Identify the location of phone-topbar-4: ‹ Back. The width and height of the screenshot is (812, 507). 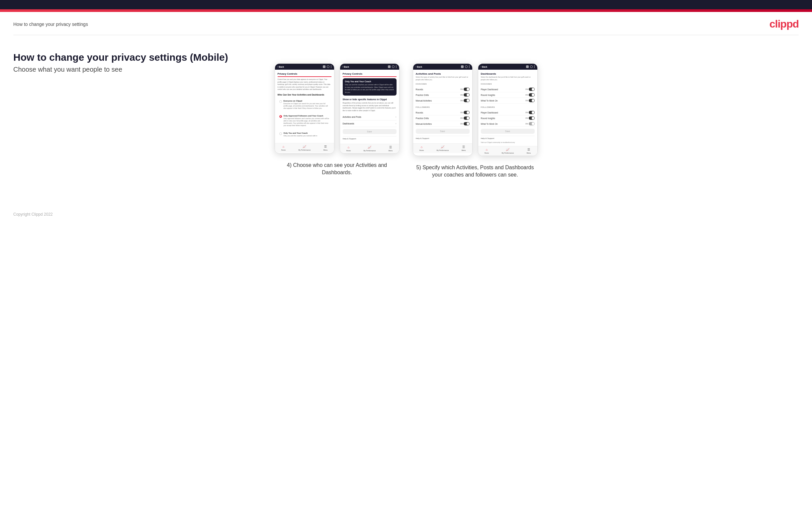
(508, 67).